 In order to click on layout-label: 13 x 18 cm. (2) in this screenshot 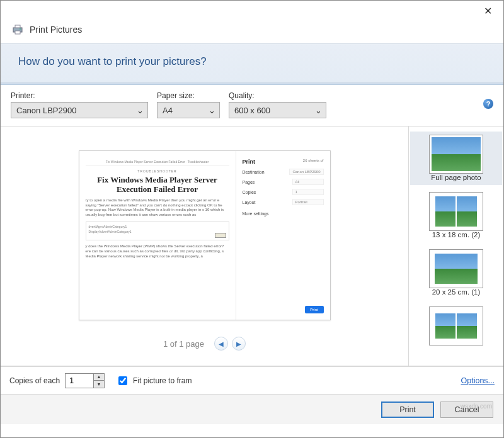, I will do `click(456, 235)`.